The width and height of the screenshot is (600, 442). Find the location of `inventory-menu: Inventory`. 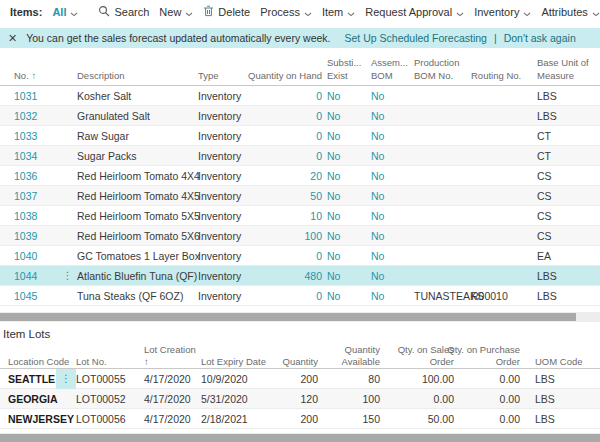

inventory-menu: Inventory is located at coordinates (502, 12).